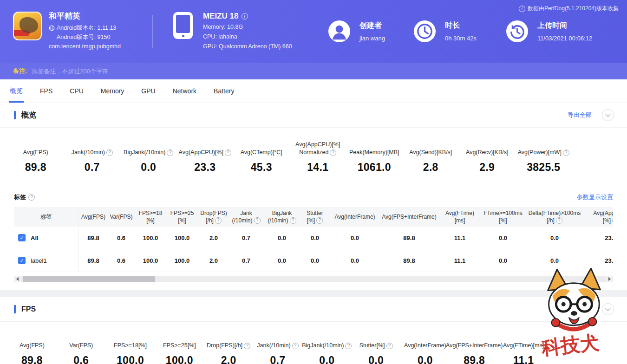 The image size is (627, 364). I want to click on column-header: FPS>=18[%], so click(150, 217).